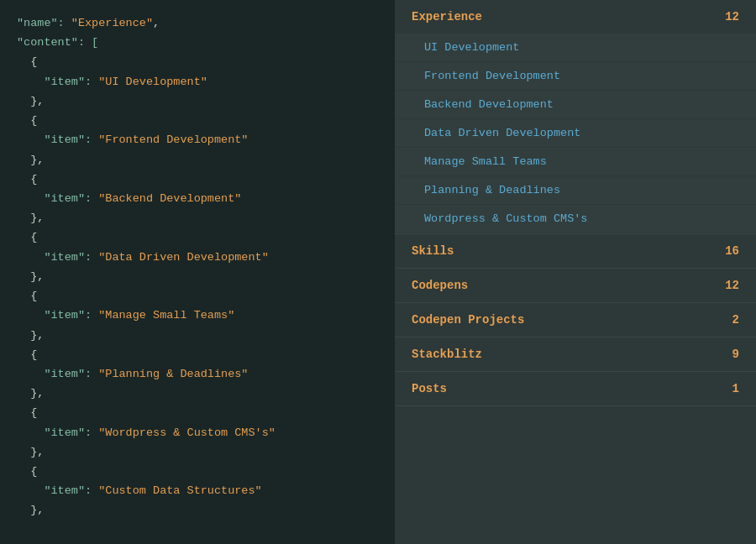  I want to click on code-line: "item": "Wordpress & Custom CMS's", so click(197, 433).